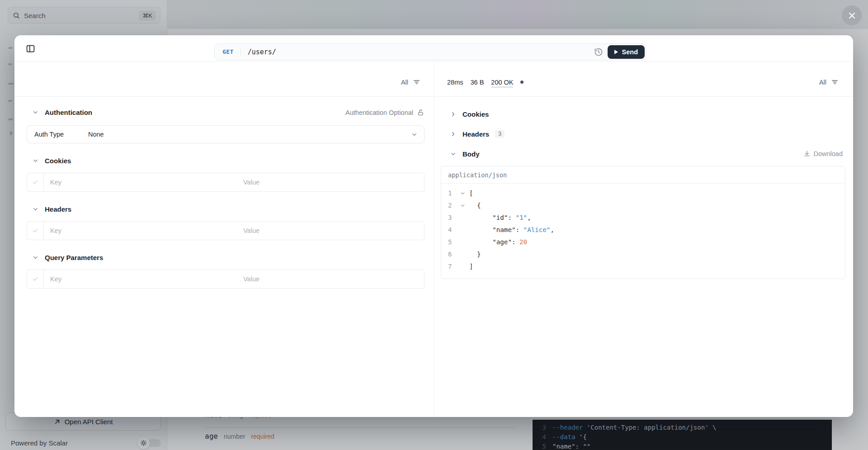 Image resolution: width=868 pixels, height=450 pixels. Describe the element at coordinates (616, 52) in the screenshot. I see `play-icon` at that location.